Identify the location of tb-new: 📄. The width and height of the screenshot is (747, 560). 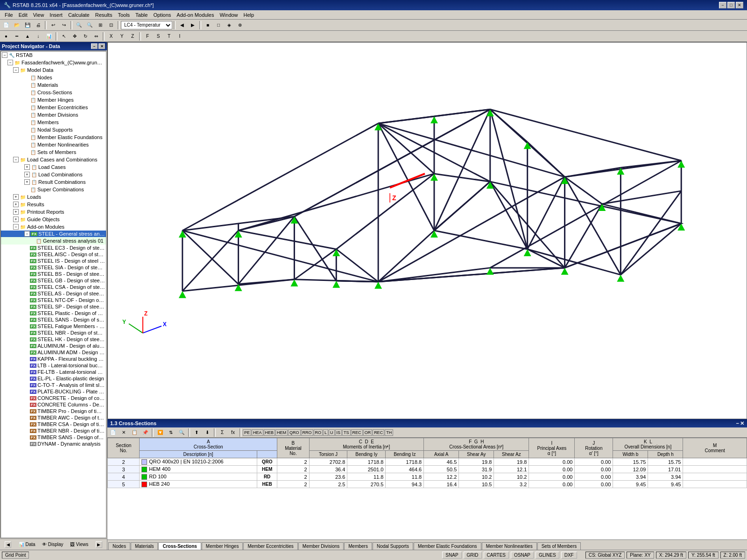
(6, 25).